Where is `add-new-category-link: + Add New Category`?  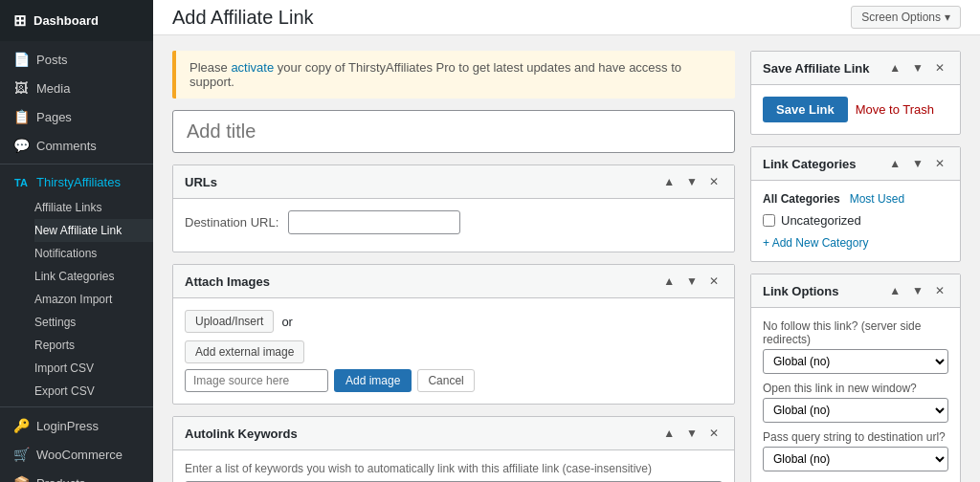
add-new-category-link: + Add New Category is located at coordinates (815, 243).